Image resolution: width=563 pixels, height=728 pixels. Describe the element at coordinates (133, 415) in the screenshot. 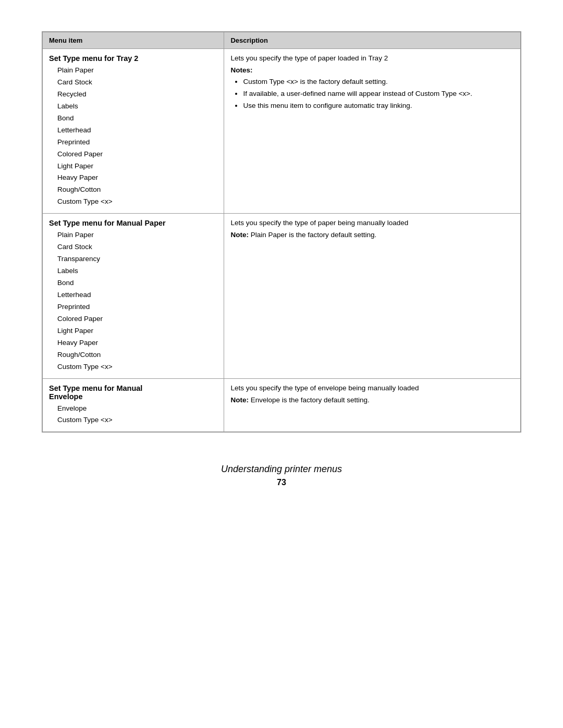

I see `menu-item-list-manual-envelope: Envelope Custom Type <x>` at that location.